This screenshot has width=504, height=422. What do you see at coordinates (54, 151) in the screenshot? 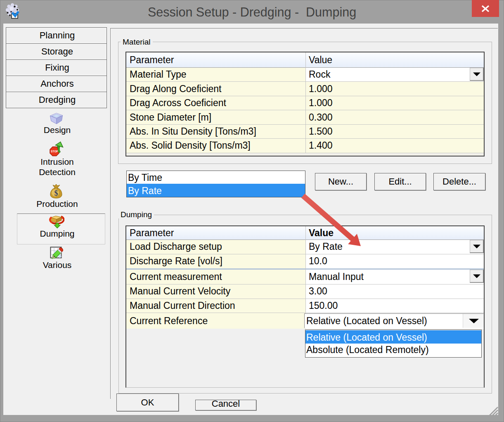
I see `svg-text: STOP` at bounding box center [54, 151].